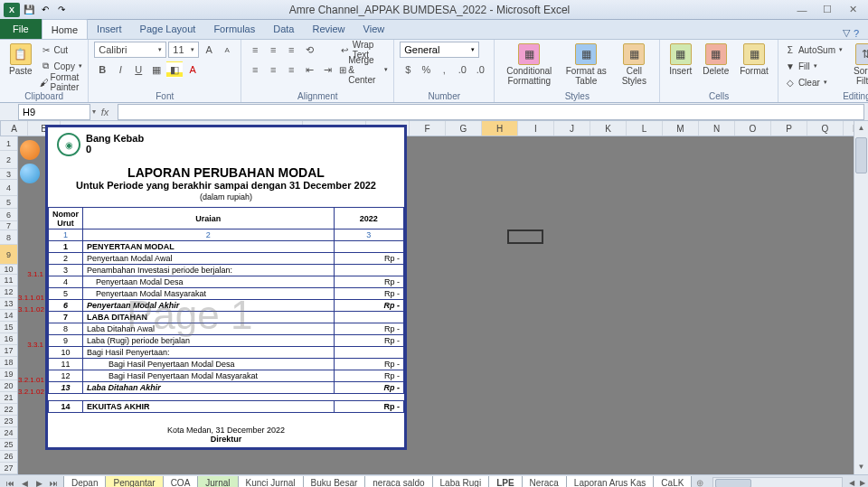 The image size is (868, 487). What do you see at coordinates (61, 82) in the screenshot?
I see `format-painter-button: 🖌Format Painter` at bounding box center [61, 82].